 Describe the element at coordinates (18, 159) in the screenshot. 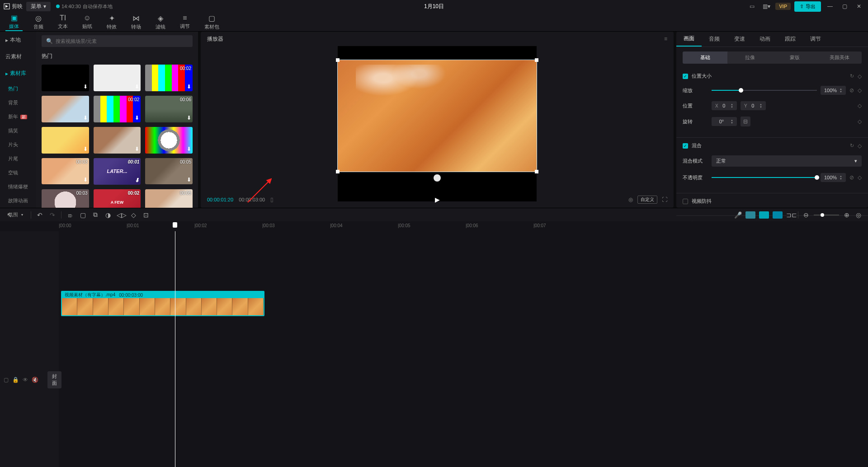

I see `media-subcategory: 片尾` at that location.